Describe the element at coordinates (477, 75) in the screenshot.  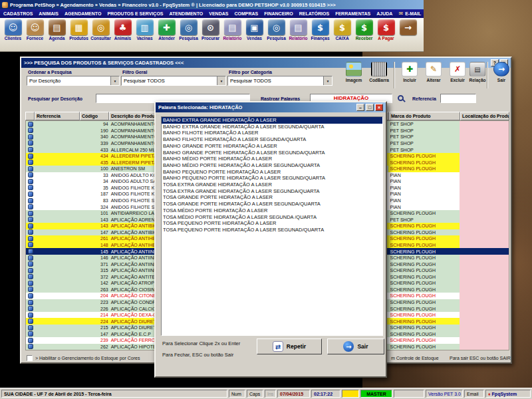
I see `relation-button: ▤Relação` at that location.